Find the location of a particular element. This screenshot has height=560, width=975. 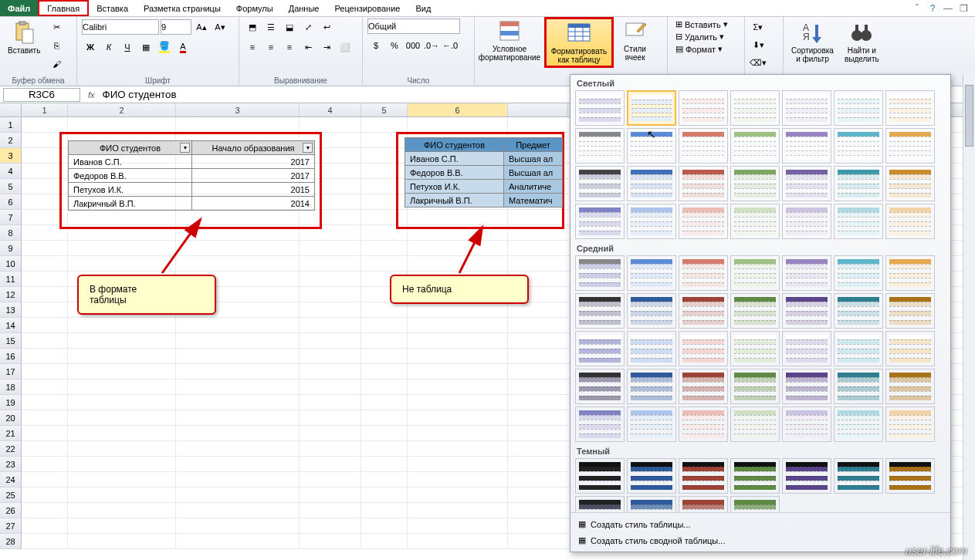

table-cell: 2015 is located at coordinates (253, 190).